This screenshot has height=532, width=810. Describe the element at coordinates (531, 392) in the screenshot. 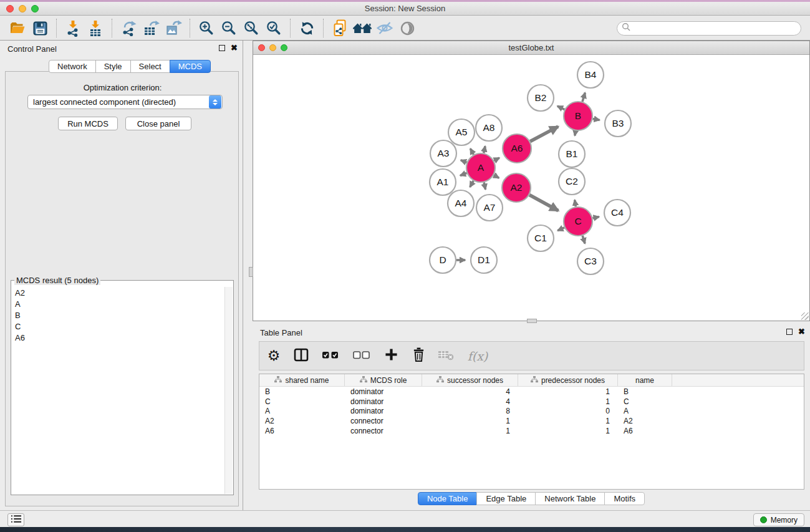

I see `table-row: Bdominator41B` at that location.